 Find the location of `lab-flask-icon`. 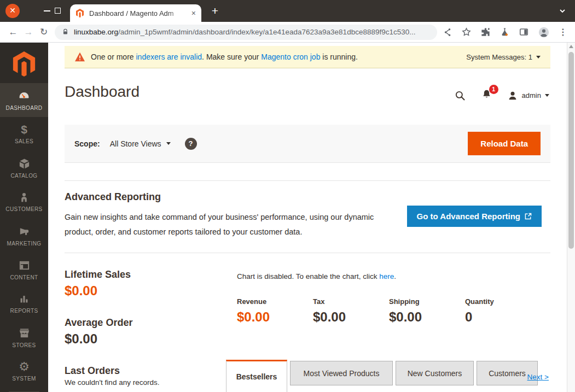

lab-flask-icon is located at coordinates (504, 32).